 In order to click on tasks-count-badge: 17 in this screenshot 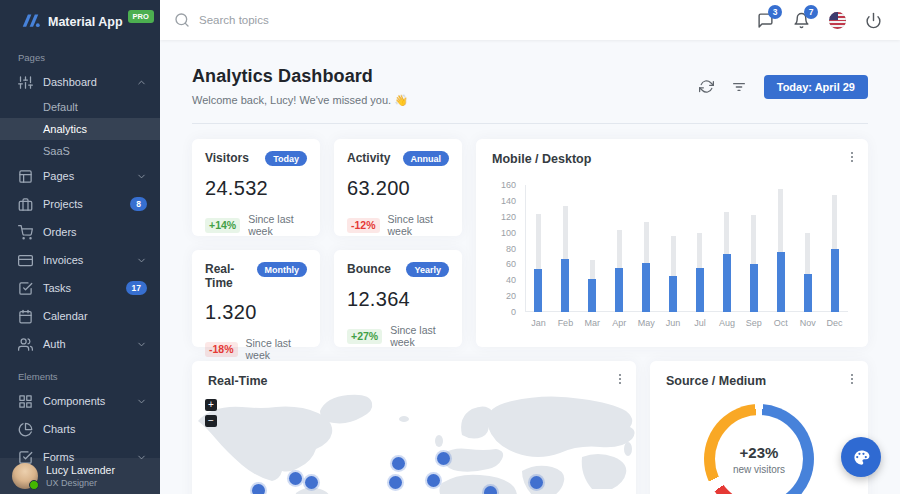, I will do `click(136, 288)`.